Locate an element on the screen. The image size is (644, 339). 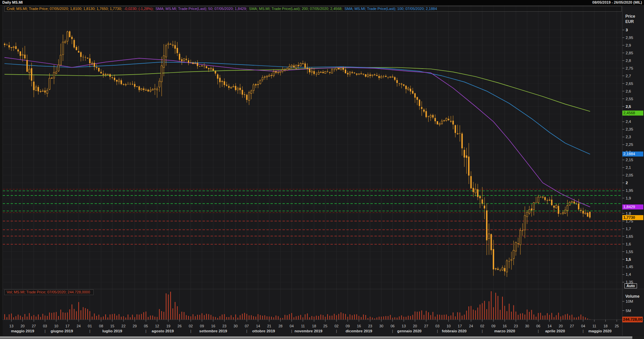
svg-text: 1,6 is located at coordinates (628, 244).